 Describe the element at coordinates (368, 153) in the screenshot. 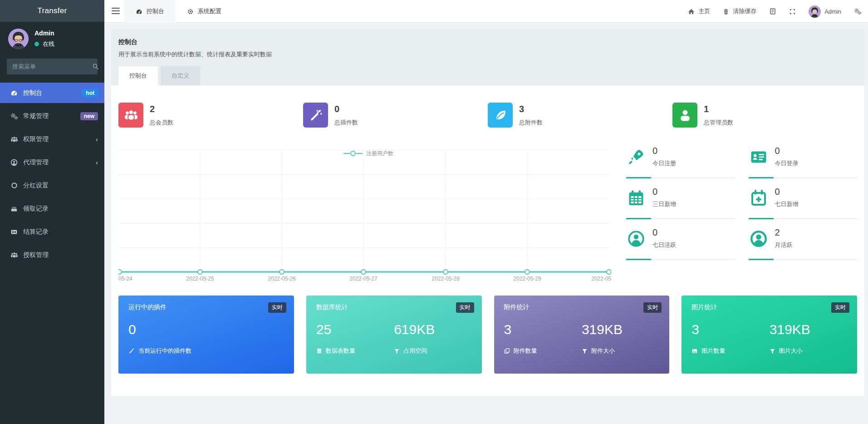

I see `chart-legend: 注册用户数` at that location.